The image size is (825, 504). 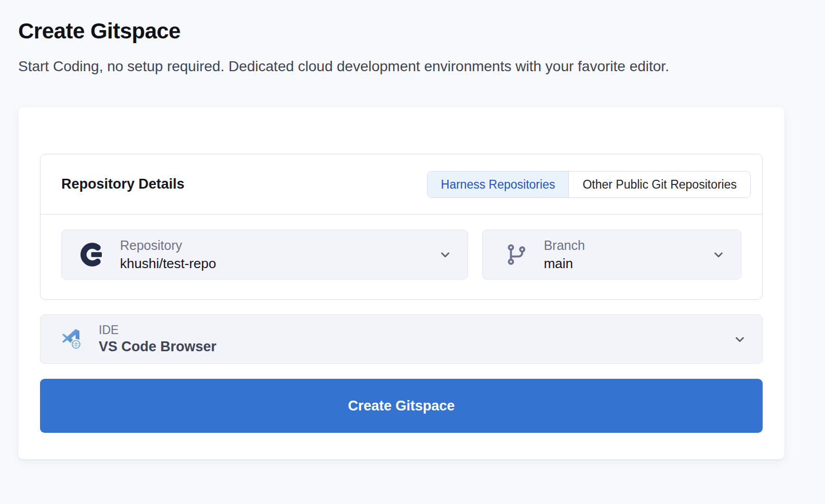 I want to click on repository-select: Repository khushi/test-repo, so click(x=265, y=255).